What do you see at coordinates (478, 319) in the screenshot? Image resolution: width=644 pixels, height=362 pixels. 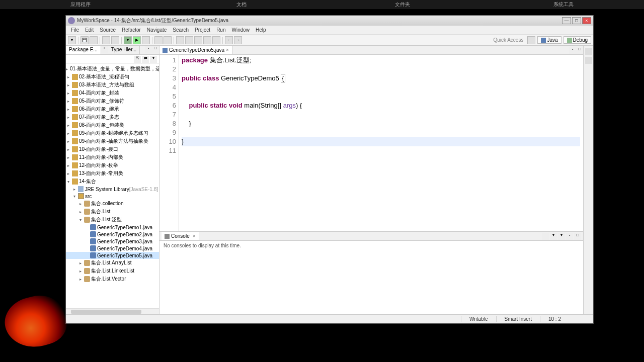 I see `status-writable: Writable` at bounding box center [478, 319].